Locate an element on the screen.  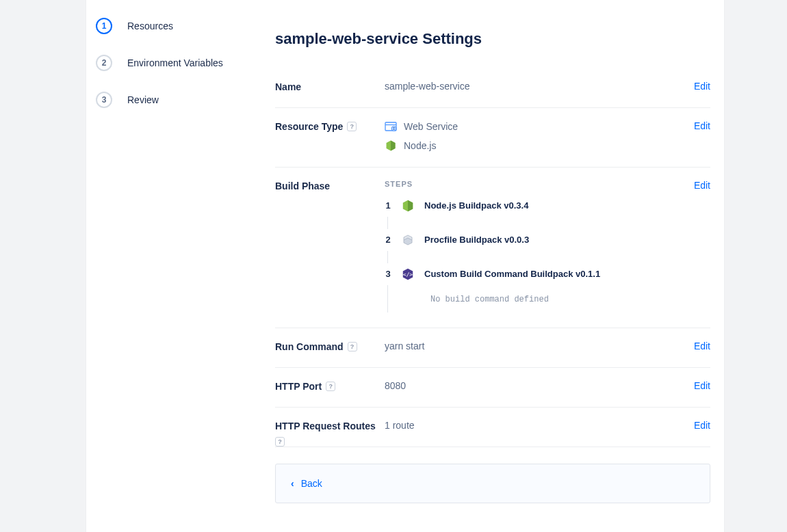
section-http-port: HTTP Port ? 8080 Edit is located at coordinates (493, 388).